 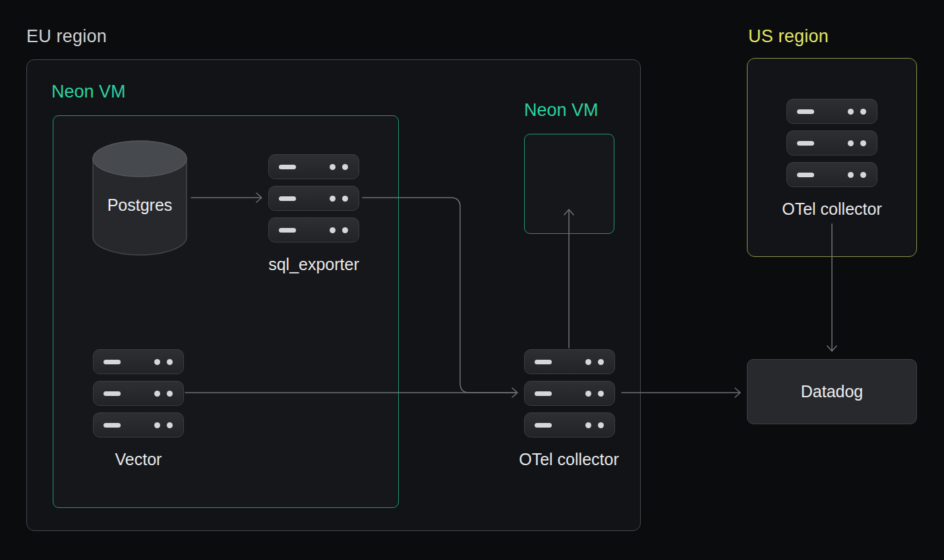 What do you see at coordinates (88, 92) in the screenshot?
I see `neon-vm-main-label: Neon VM` at bounding box center [88, 92].